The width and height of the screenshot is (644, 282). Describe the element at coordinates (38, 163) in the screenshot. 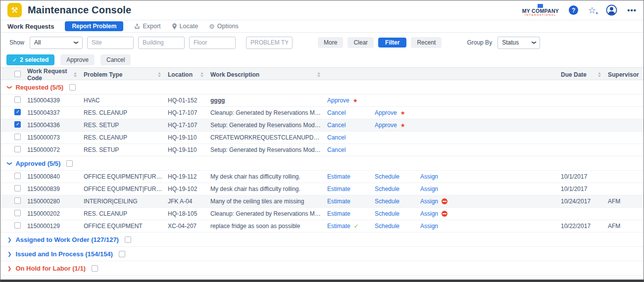

I see `group-label: Approved (5/5)` at that location.